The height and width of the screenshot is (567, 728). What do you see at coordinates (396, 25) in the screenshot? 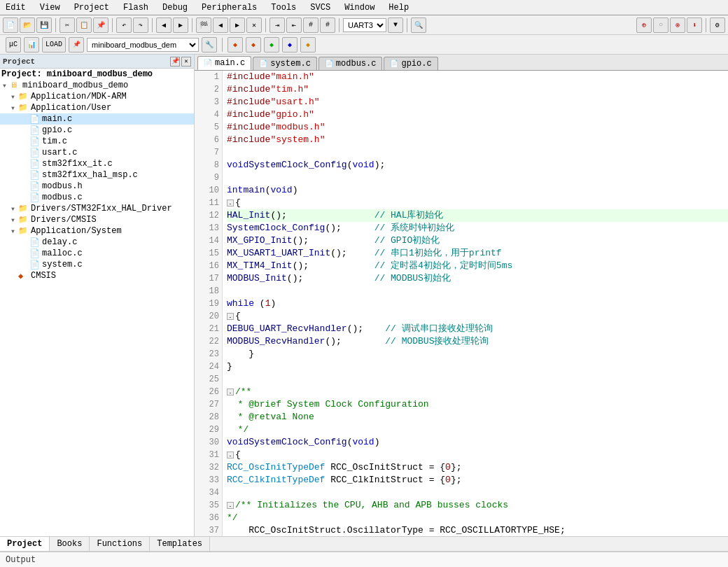
I see `uart-config-button: ▼` at bounding box center [396, 25].